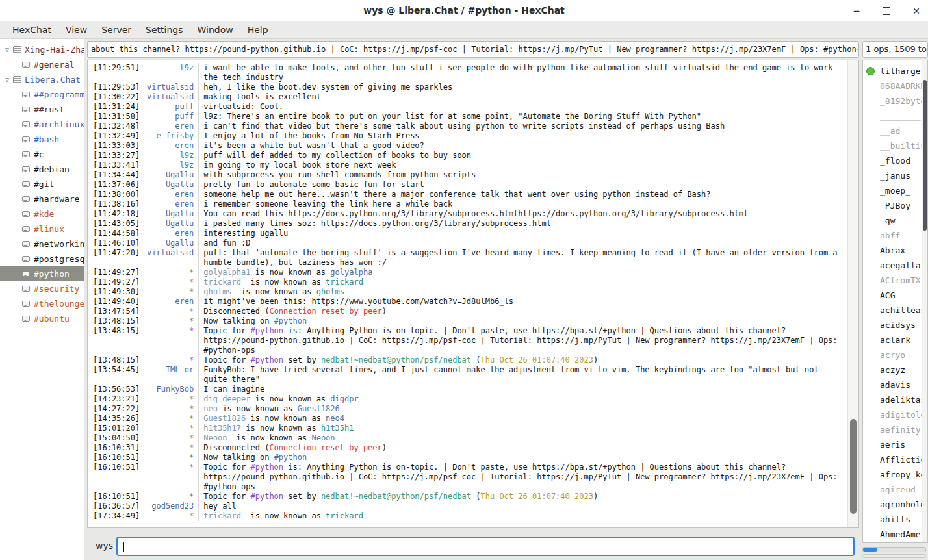 The image size is (928, 560). What do you see at coordinates (896, 400) in the screenshot?
I see `user-list-item-adeliktas: adeliktas` at bounding box center [896, 400].